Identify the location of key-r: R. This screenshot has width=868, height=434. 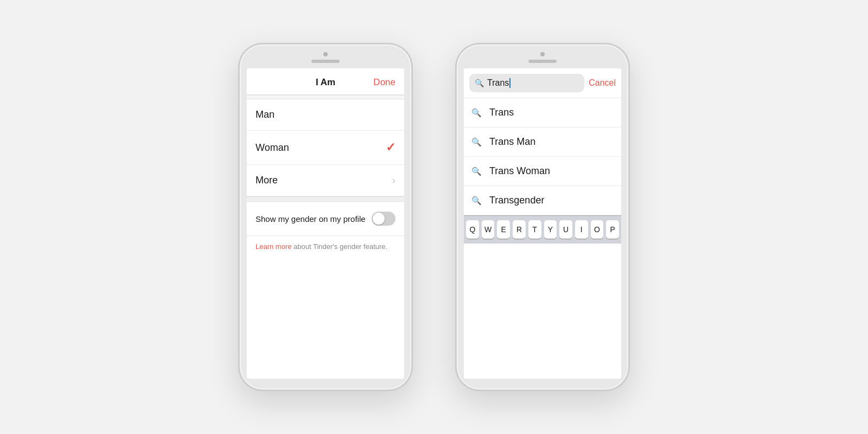
(519, 229).